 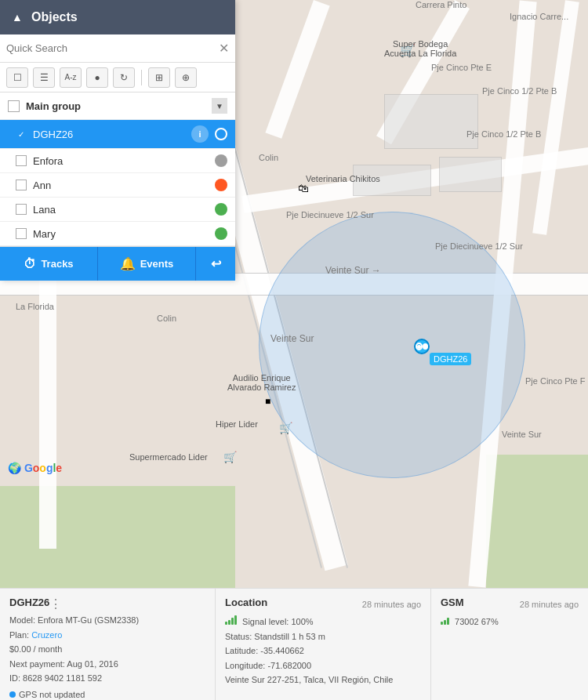 I want to click on list-view-button: ☰, so click(x=44, y=78).